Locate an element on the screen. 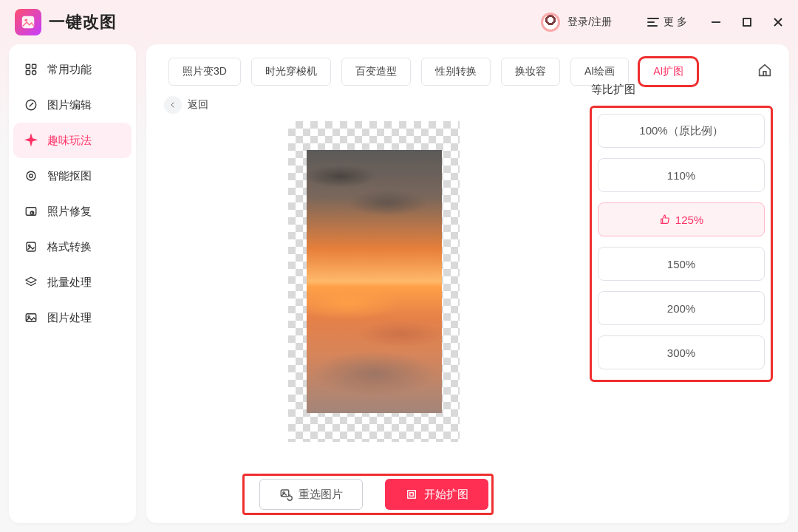 The image size is (798, 532). edit-icon is located at coordinates (31, 105).